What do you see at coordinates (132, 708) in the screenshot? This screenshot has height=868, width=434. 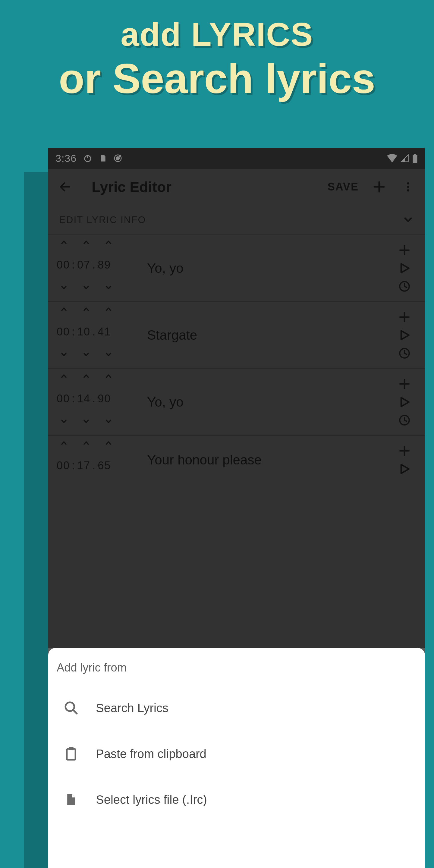 I see `sheet-item-label: Search Lyrics` at bounding box center [132, 708].